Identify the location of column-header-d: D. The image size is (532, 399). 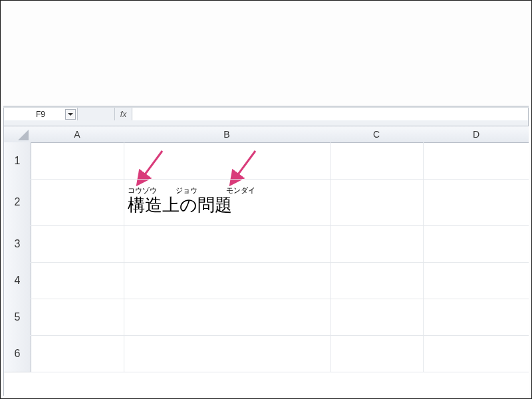
(476, 134).